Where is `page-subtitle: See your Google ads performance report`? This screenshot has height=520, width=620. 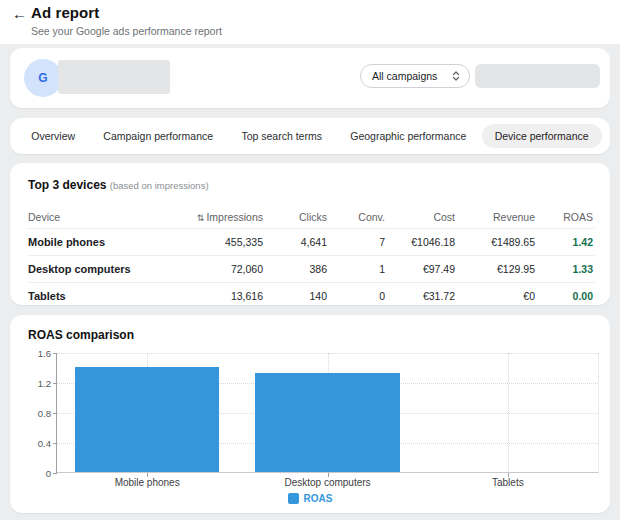
page-subtitle: See your Google ads performance report is located at coordinates (126, 31).